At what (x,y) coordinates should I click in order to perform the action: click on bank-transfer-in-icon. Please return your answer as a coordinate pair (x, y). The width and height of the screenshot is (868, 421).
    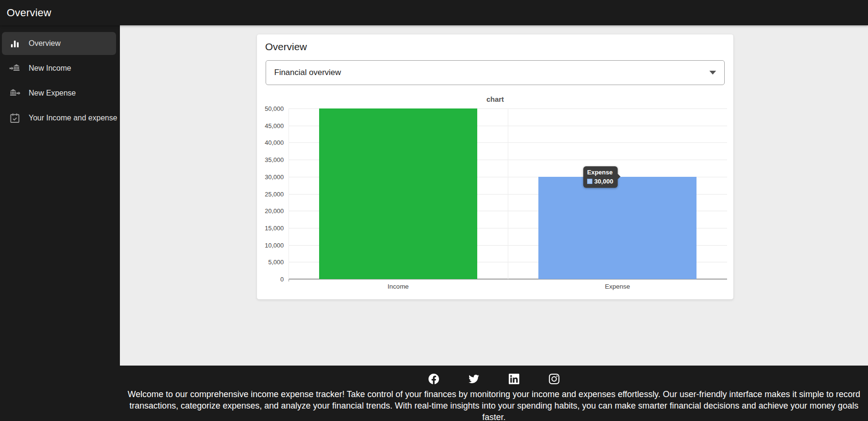
    Looking at the image, I should click on (15, 68).